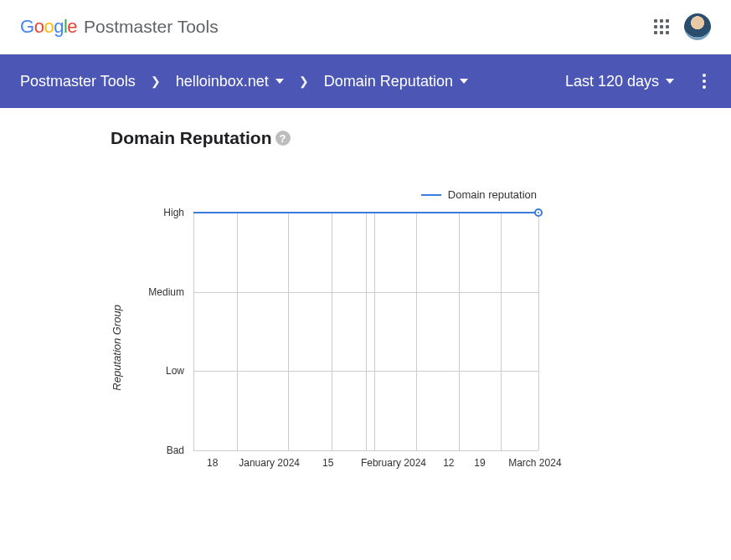 This screenshot has width=731, height=560. What do you see at coordinates (492, 194) in the screenshot?
I see `legend-label: Domain reputation` at bounding box center [492, 194].